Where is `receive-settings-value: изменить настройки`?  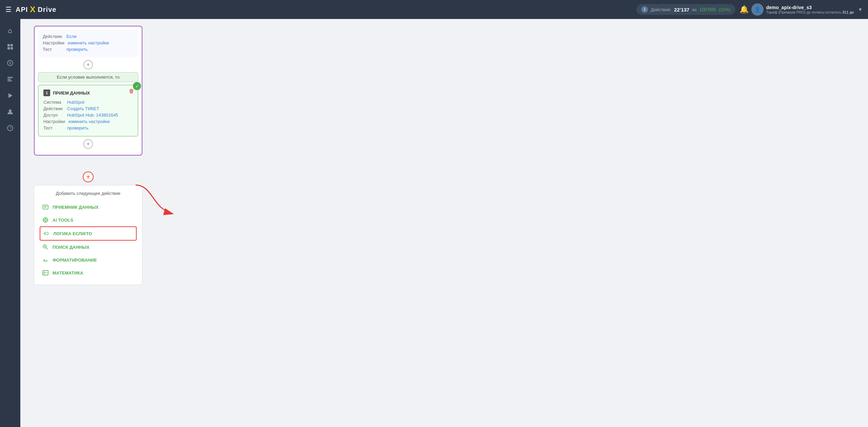
receive-settings-value: изменить настройки is located at coordinates (89, 121).